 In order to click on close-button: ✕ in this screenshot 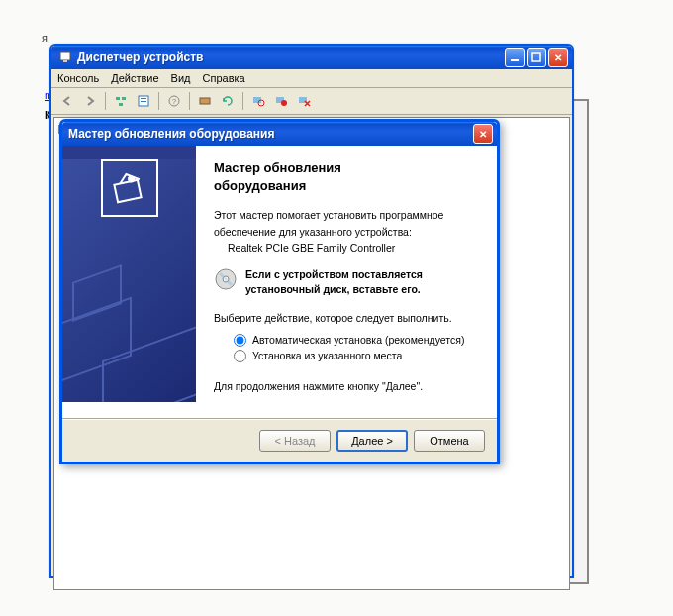, I will do `click(558, 57)`.